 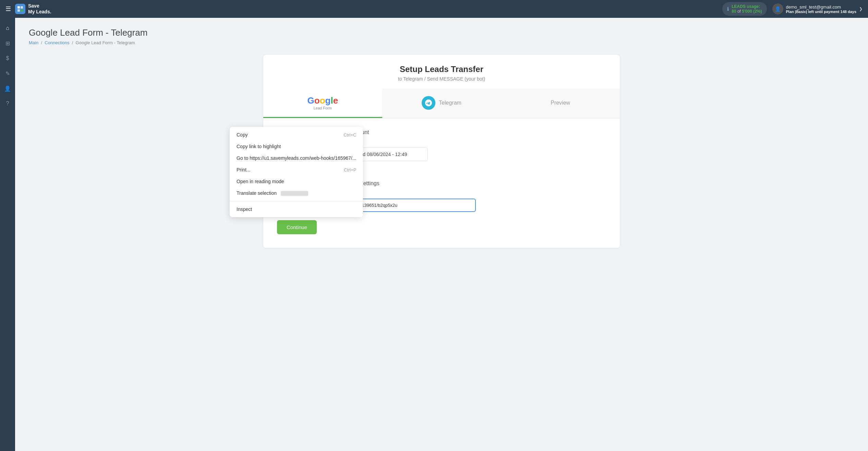 What do you see at coordinates (296, 170) in the screenshot?
I see `context-menu-print: Print... Ctrl+P` at bounding box center [296, 170].